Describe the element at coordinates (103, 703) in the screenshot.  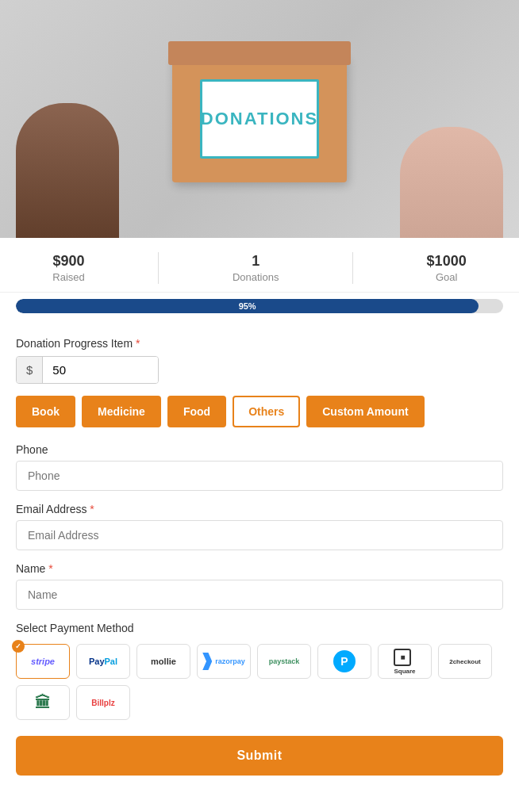
I see `payment-billplz: Billplz` at that location.